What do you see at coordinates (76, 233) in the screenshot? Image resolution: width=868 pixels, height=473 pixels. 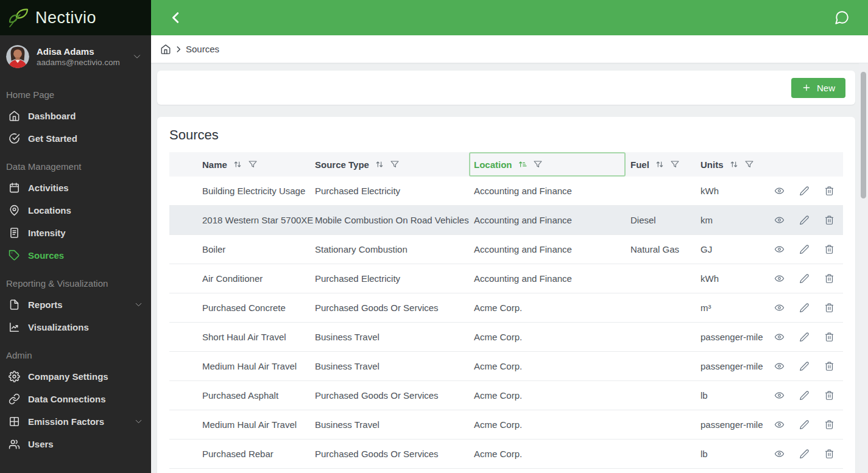 I see `sidebar-item-intensity: Intensity` at bounding box center [76, 233].